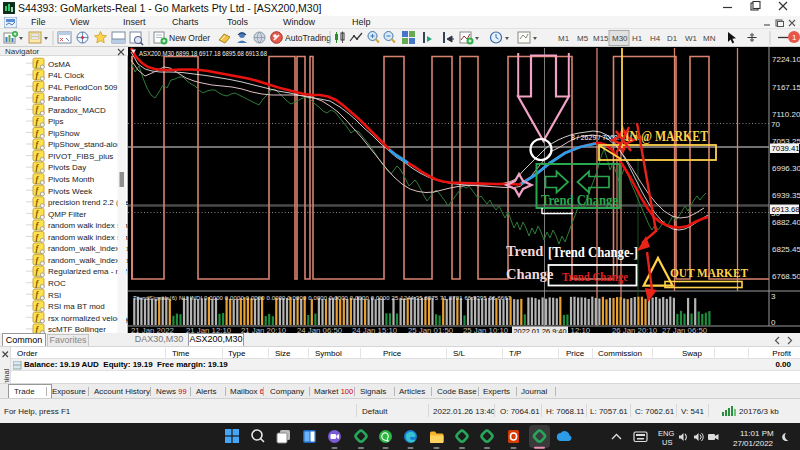  Describe the element at coordinates (264, 330) in the screenshot. I see `svg-text: 21 Jan 20:10` at that location.